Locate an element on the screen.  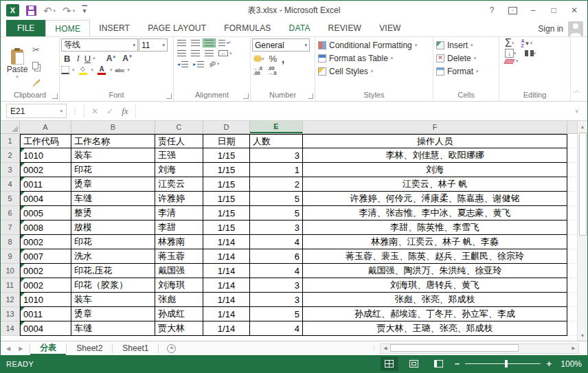
wrap-text-button: ↵ is located at coordinates (225, 43).